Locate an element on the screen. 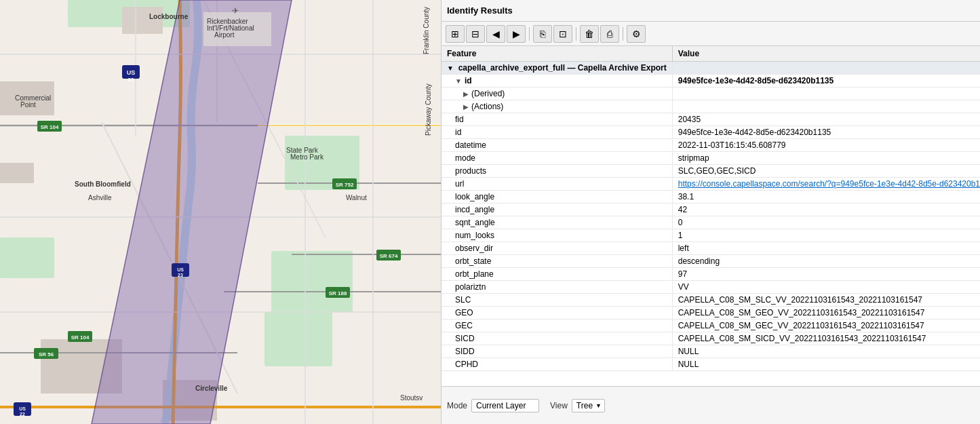 The image size is (980, 424). feature-label: mode is located at coordinates (557, 159).